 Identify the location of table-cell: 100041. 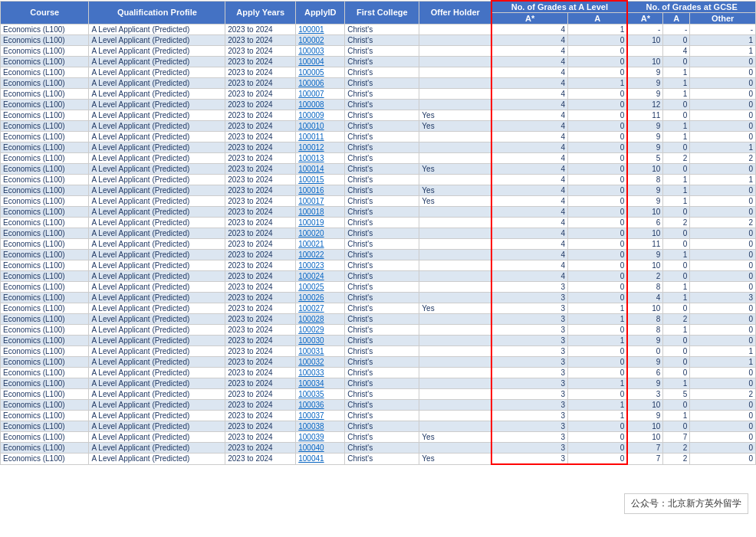
(320, 460).